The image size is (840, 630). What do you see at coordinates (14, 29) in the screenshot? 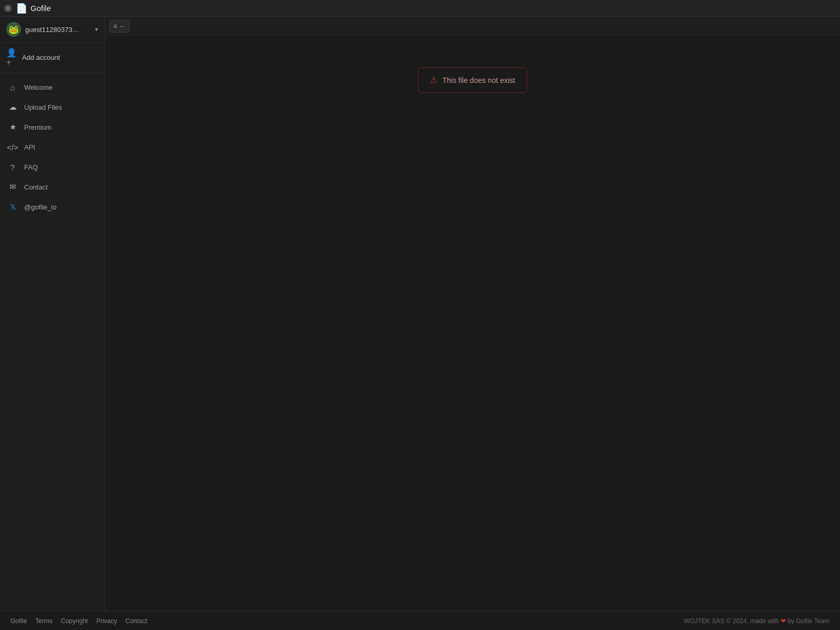
I see `avatar: 🐸` at bounding box center [14, 29].